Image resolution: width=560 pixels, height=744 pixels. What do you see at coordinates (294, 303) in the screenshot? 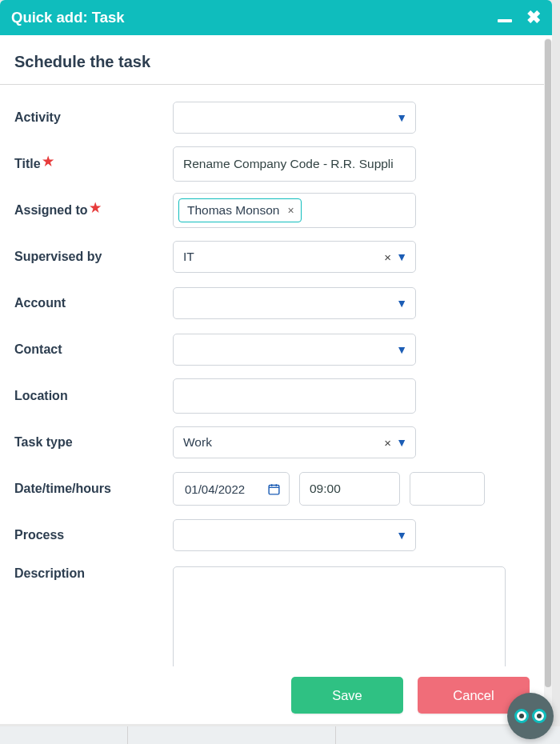
I see `account-select: ▼` at bounding box center [294, 303].